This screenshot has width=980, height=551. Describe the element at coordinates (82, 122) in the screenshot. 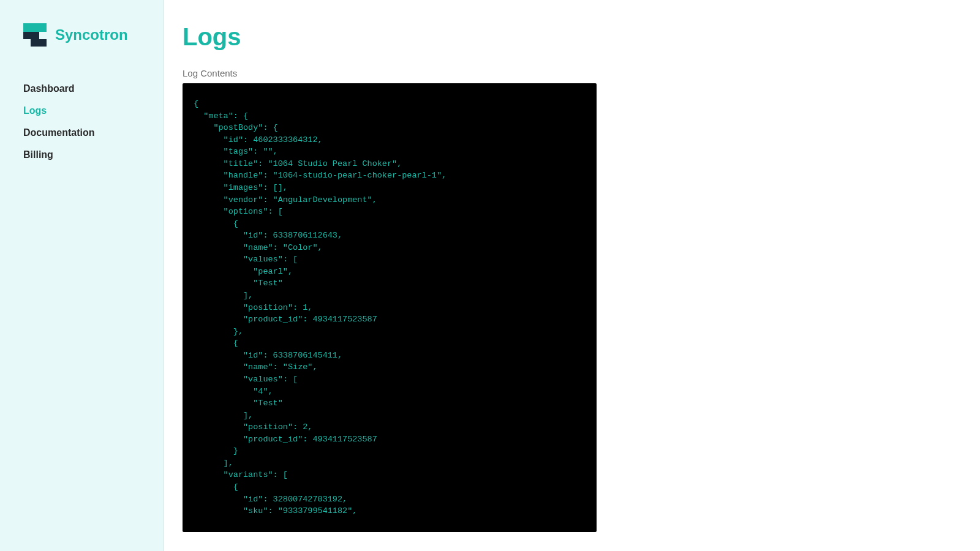

I see `sidebar-nav: Dashboard Logs Documentation Billing` at that location.